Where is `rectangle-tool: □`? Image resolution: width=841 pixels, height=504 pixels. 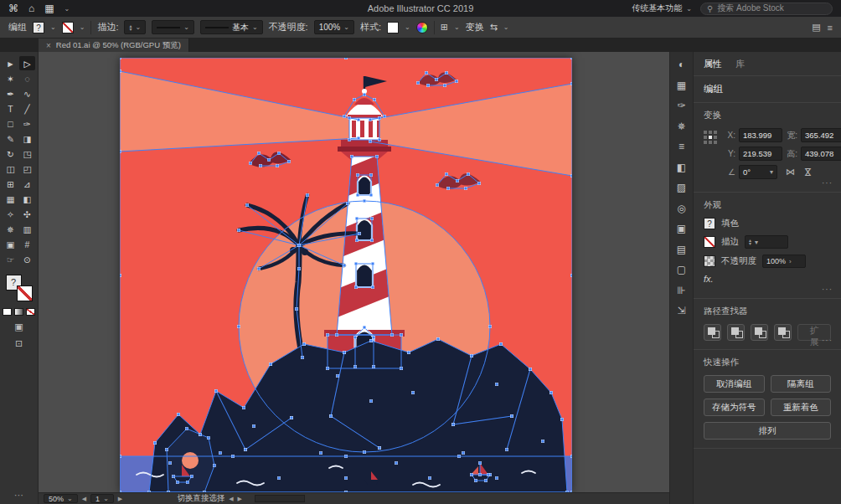 rectangle-tool: □ is located at coordinates (10, 124).